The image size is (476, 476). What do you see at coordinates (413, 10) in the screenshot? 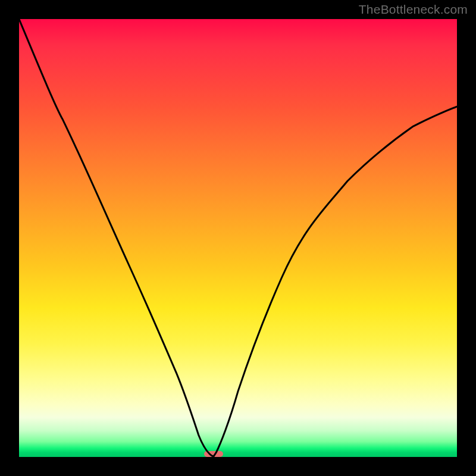
I see `watermark-label: TheBottleneck.com` at bounding box center [413, 10].